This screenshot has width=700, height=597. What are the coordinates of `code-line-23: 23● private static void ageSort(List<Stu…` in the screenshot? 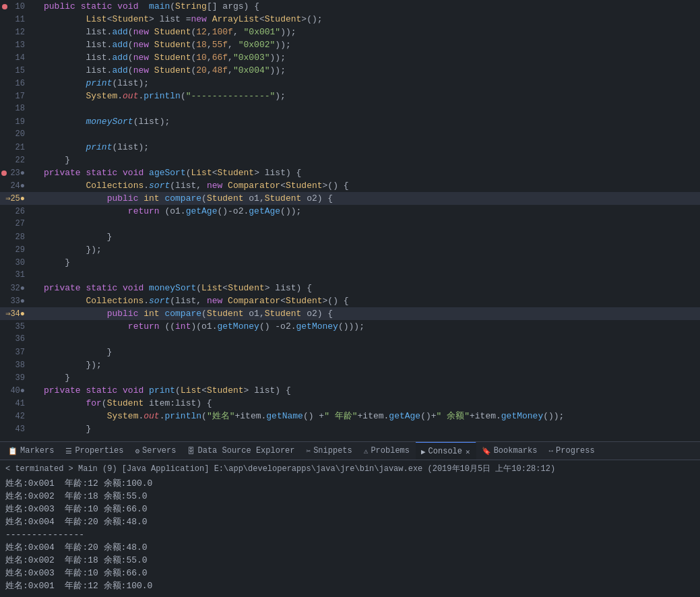 It's located at (350, 172).